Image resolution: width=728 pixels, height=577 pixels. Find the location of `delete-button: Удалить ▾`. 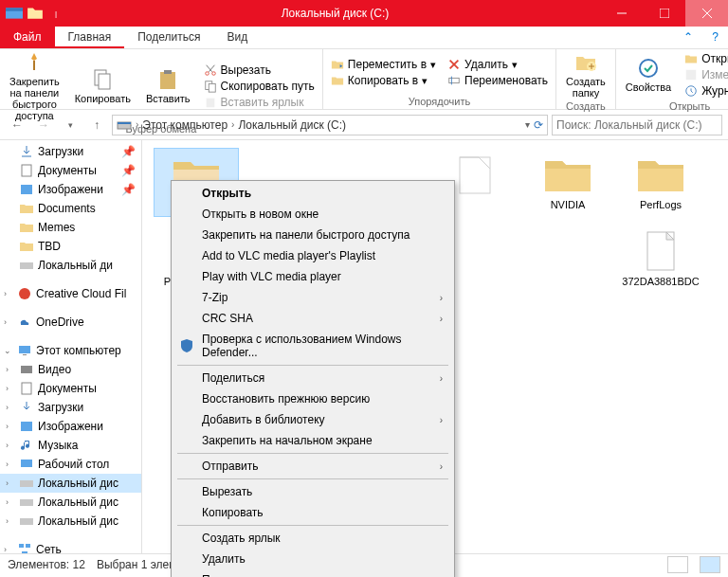

delete-button: Удалить ▾ is located at coordinates (498, 64).